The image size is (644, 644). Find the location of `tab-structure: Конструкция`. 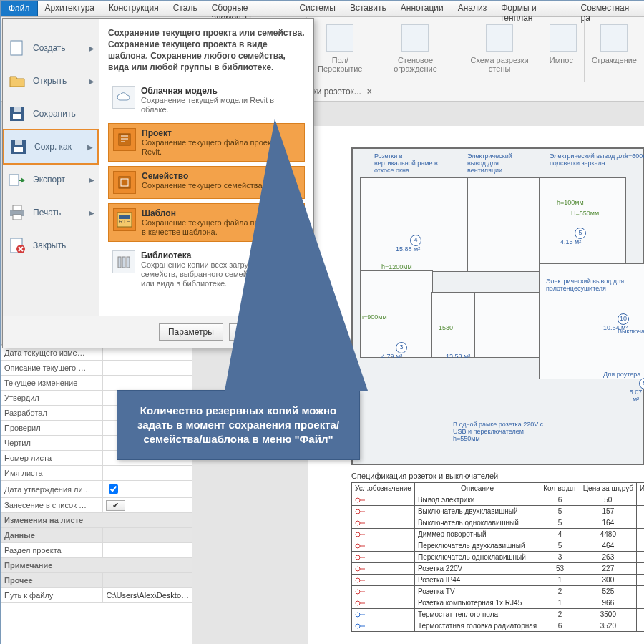

tab-structure: Конструкция is located at coordinates (134, 9).